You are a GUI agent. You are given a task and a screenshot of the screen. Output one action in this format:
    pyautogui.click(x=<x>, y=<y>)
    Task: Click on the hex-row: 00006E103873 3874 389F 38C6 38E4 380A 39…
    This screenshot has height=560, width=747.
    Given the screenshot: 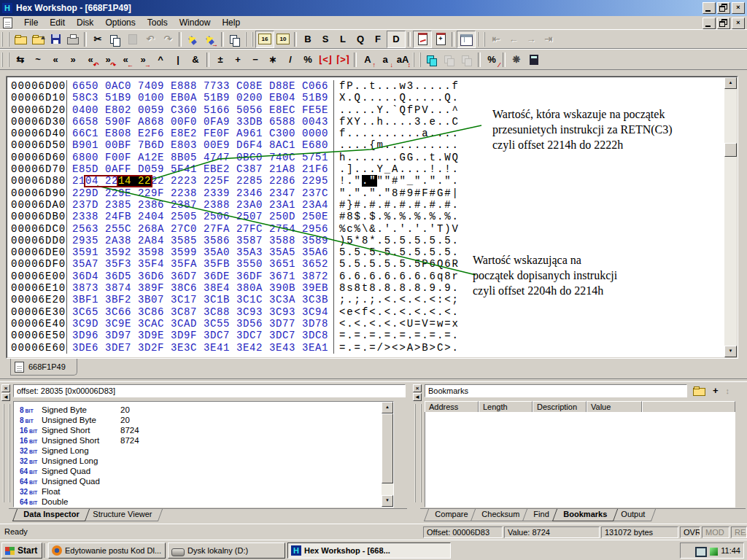 What is the action you would take?
    pyautogui.click(x=233, y=288)
    